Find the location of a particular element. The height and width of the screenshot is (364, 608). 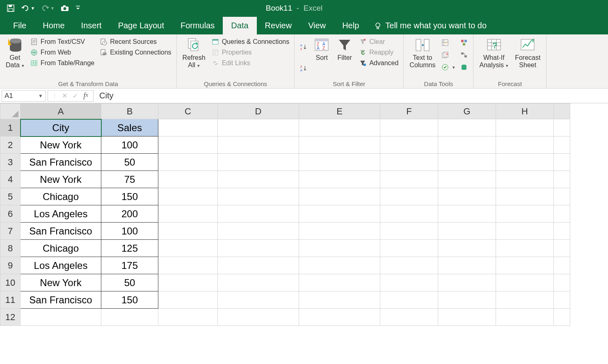

cell: 150 is located at coordinates (130, 300).